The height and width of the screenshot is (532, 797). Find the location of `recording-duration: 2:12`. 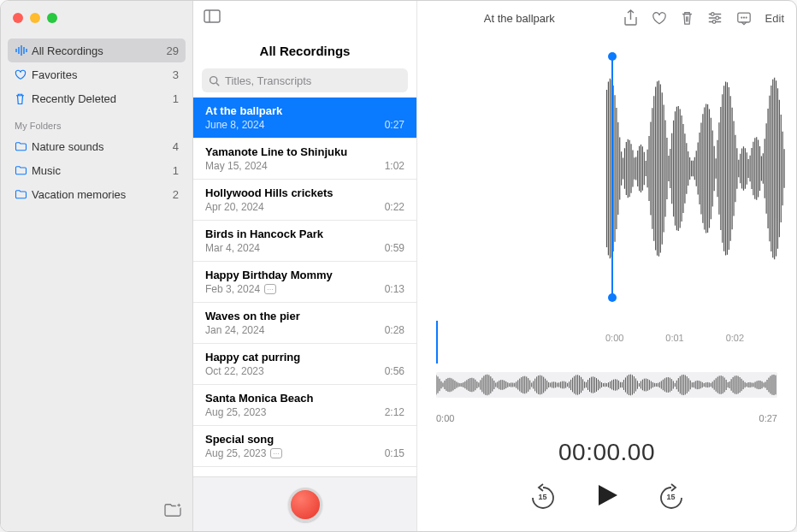

recording-duration: 2:12 is located at coordinates (395, 412).